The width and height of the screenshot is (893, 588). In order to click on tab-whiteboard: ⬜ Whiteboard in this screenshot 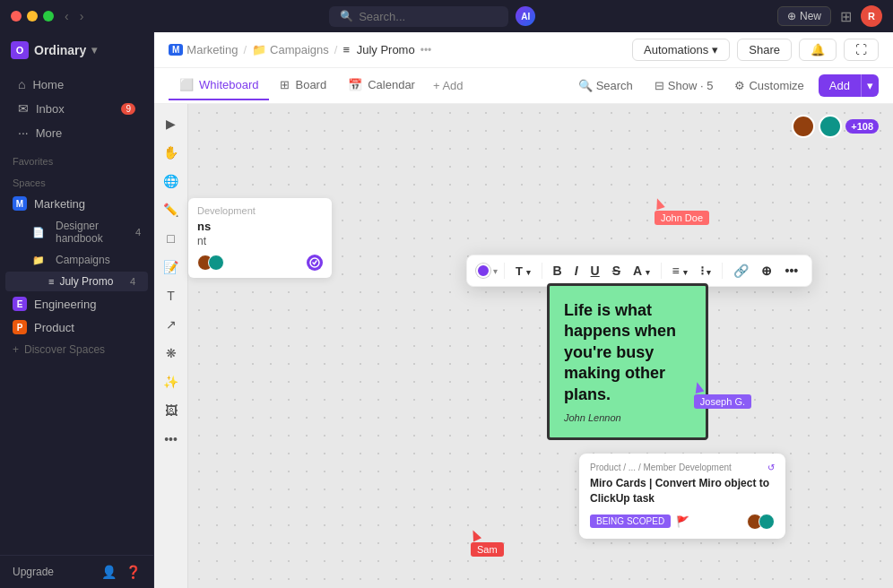, I will do `click(219, 86)`.